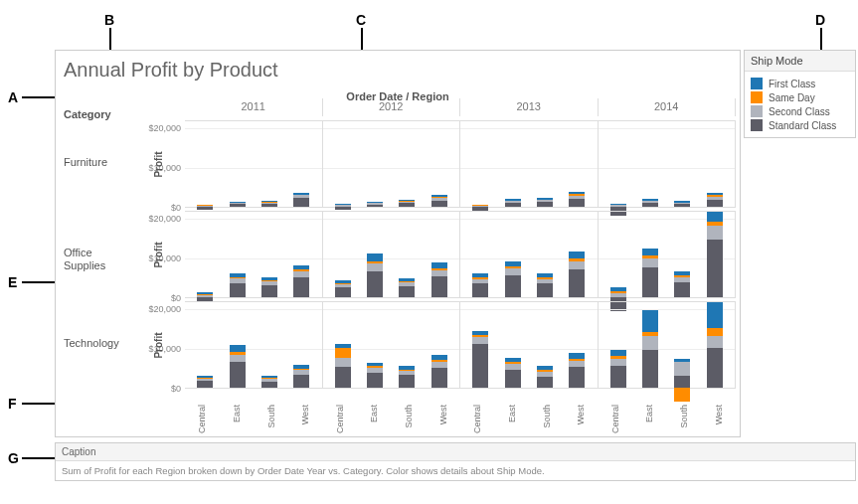  What do you see at coordinates (799, 111) in the screenshot?
I see `legend-item: Second Class` at bounding box center [799, 111].